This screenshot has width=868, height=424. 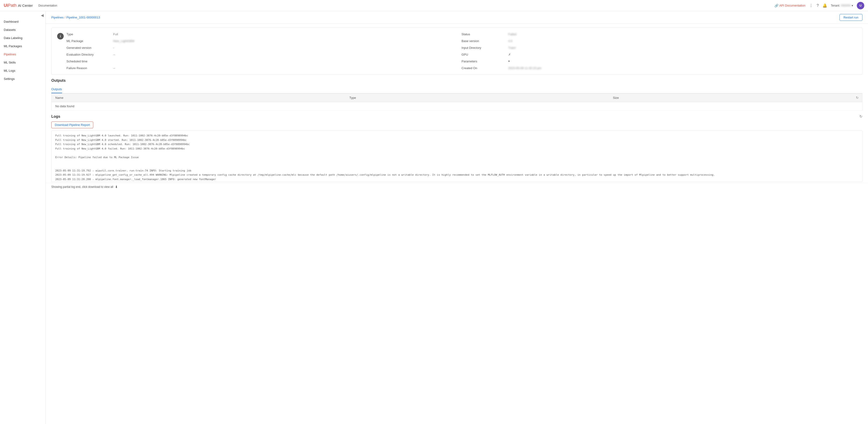 I want to click on value-failure-reason: --, so click(x=287, y=68).